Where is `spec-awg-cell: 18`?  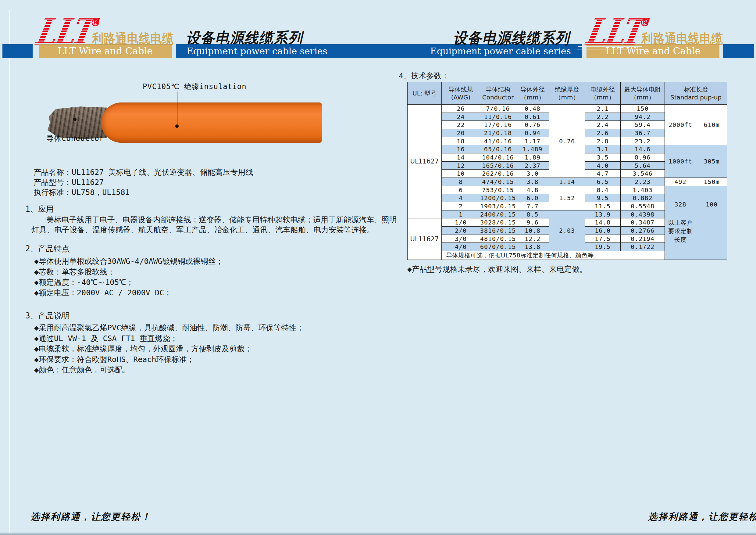 spec-awg-cell: 18 is located at coordinates (461, 141).